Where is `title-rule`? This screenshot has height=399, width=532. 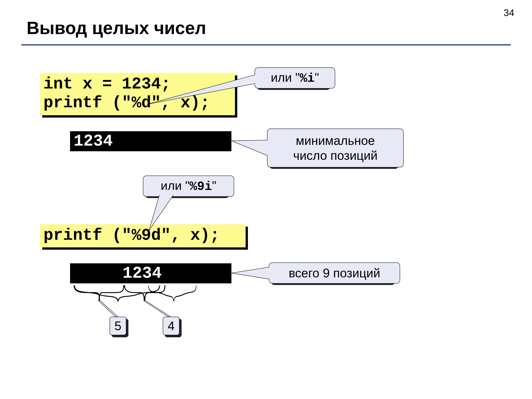
title-rule is located at coordinates (266, 45).